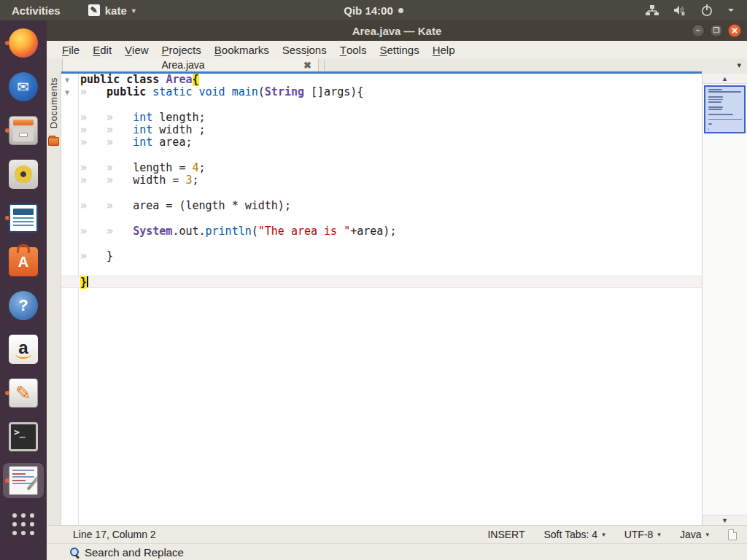 The width and height of the screenshot is (747, 560). Describe the element at coordinates (23, 87) in the screenshot. I see `dock-item-thunderbird: ✉` at that location.